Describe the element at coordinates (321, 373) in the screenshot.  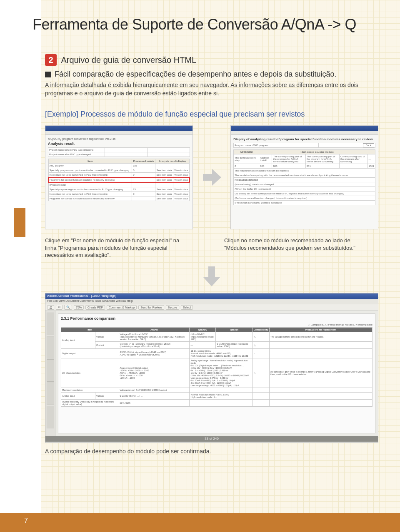
I see `cell: As concept of gain value is changed, ref…` at that location.